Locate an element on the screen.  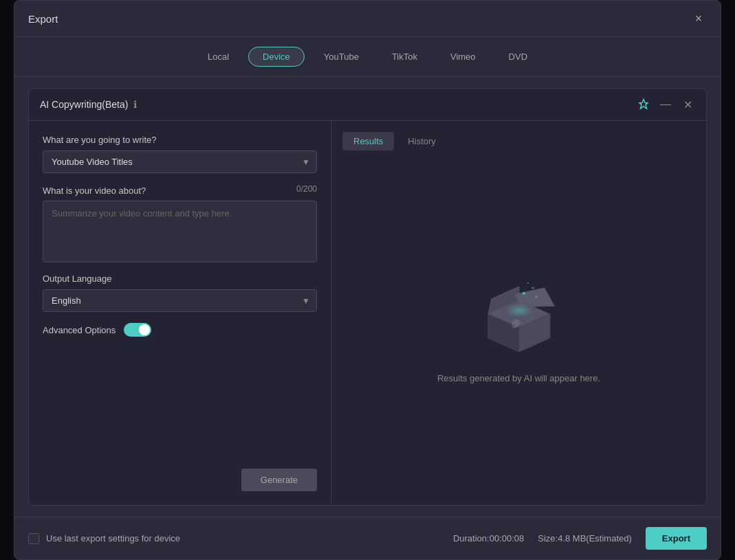
results-tab-results: Results is located at coordinates (369, 142).